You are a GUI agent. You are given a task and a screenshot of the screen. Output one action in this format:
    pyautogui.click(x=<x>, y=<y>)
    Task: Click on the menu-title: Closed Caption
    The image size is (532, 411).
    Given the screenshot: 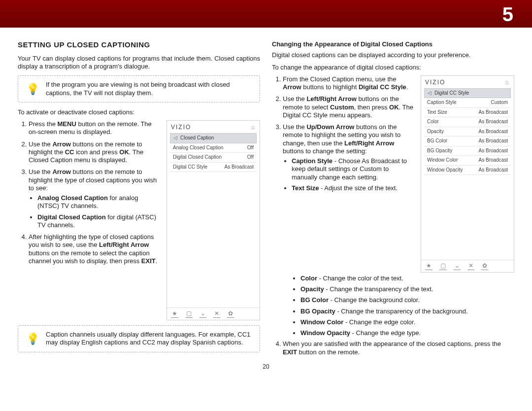 What is the action you would take?
    pyautogui.click(x=197, y=138)
    